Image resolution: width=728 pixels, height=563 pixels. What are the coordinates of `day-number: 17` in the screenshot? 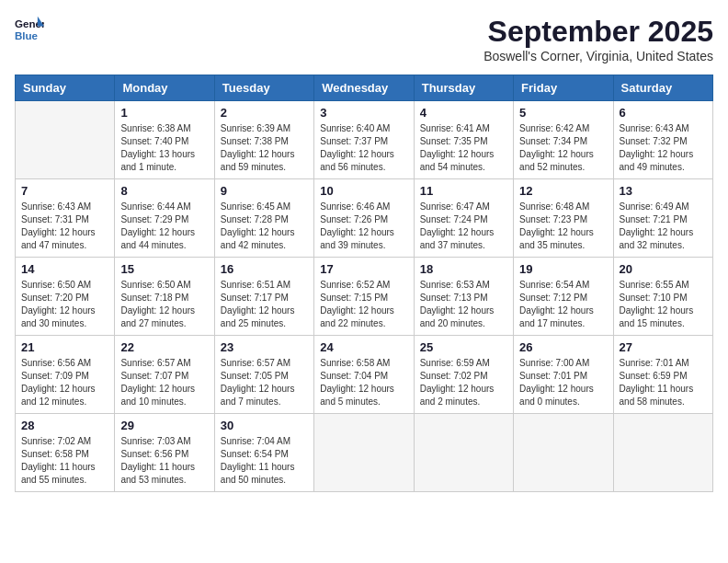 It's located at (364, 269).